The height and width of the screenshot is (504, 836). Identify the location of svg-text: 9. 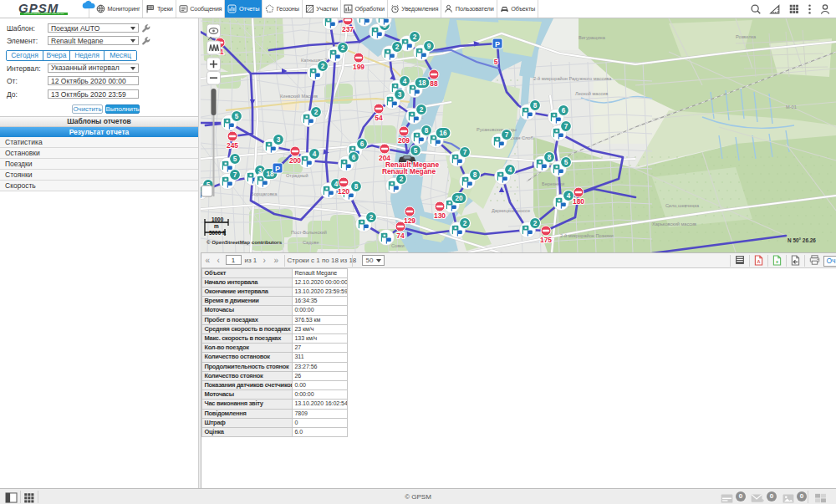
(430, 47).